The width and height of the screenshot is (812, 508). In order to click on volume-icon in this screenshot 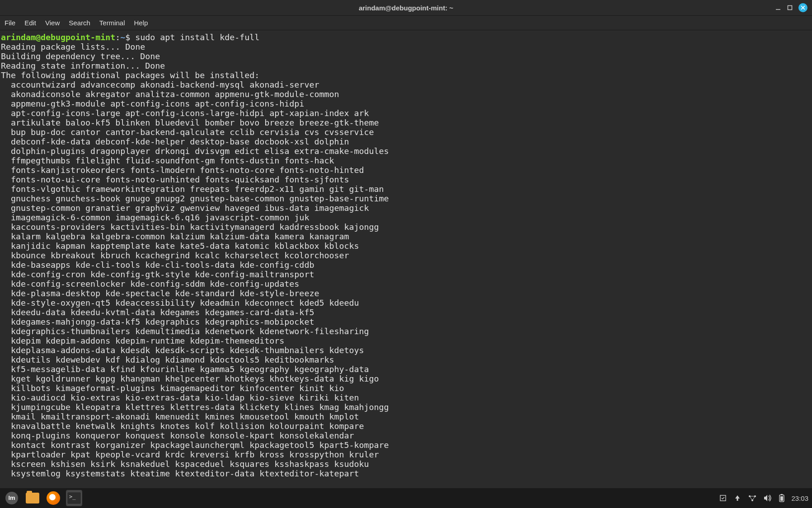, I will do `click(768, 498)`.